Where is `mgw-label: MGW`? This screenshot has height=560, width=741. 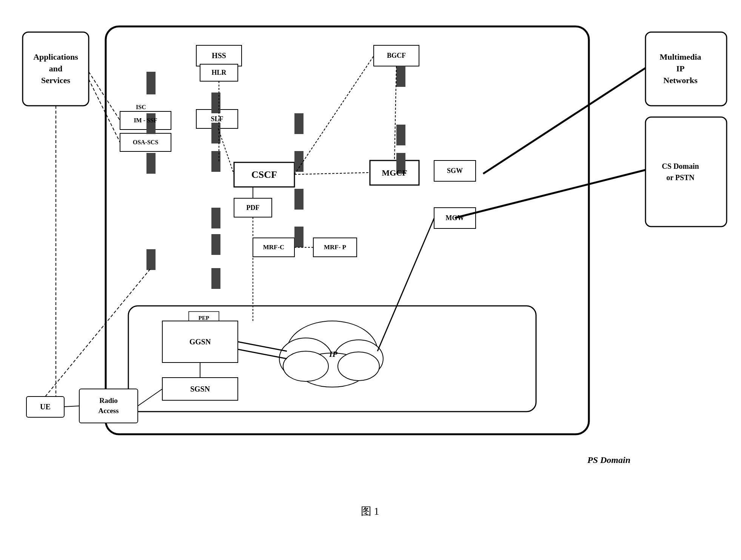 mgw-label: MGW is located at coordinates (455, 218).